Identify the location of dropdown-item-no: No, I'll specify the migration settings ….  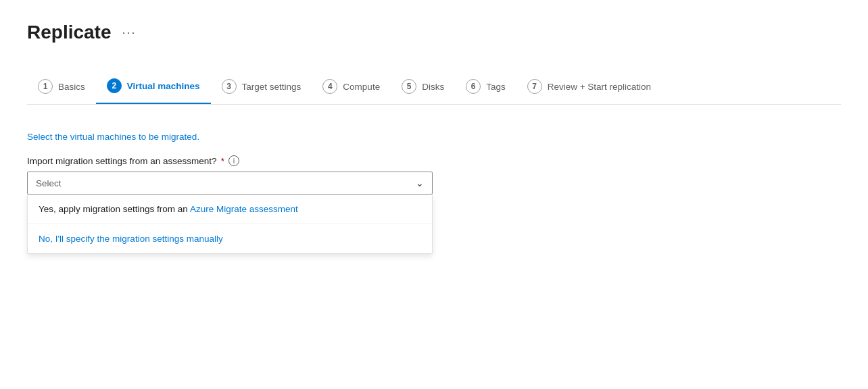
(230, 239).